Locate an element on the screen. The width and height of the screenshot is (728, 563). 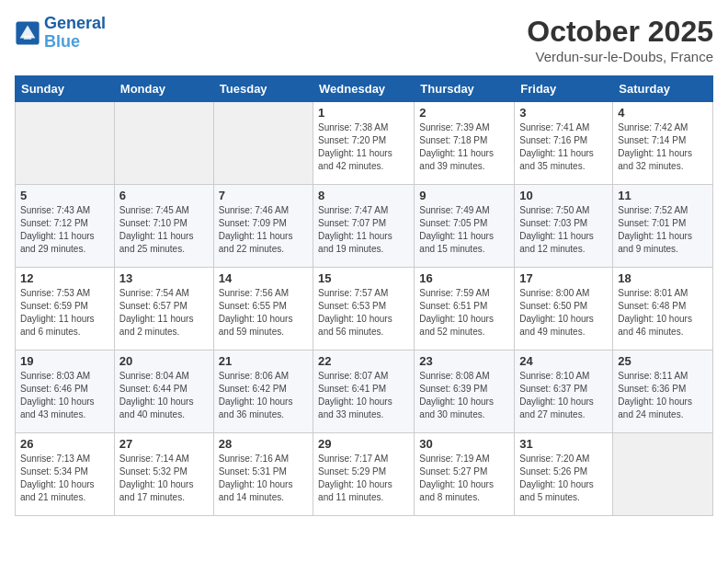
calendar-cell: 26Sunrise: 7:13 AM Sunset: 5:34 PM Dayli… is located at coordinates (65, 475).